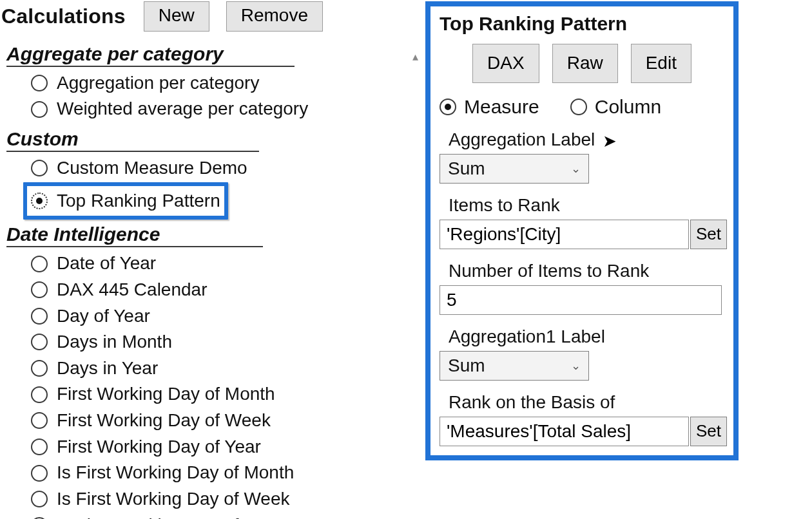 This screenshot has width=812, height=519. I want to click on edit-button: Edit, so click(661, 63).